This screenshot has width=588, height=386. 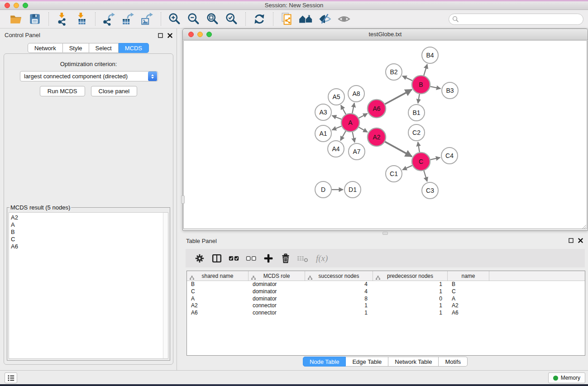 What do you see at coordinates (170, 35) in the screenshot?
I see `close-panel-icon` at bounding box center [170, 35].